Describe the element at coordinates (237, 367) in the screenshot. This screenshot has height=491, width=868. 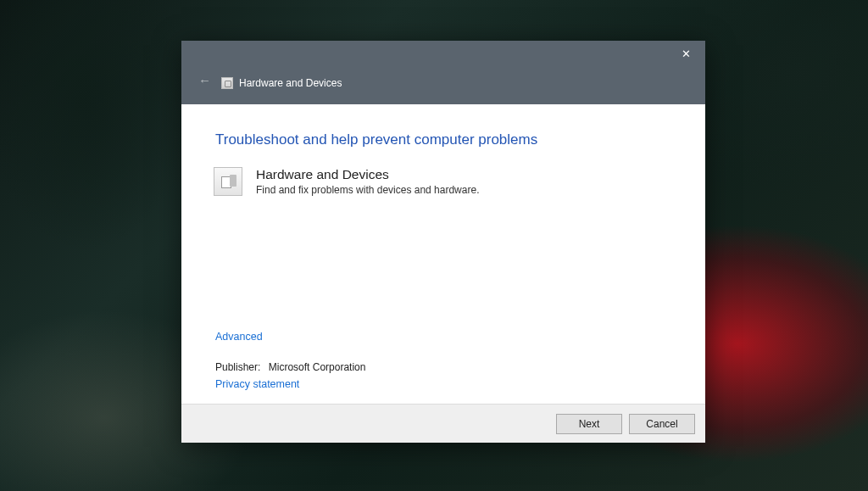
I see `publisher-label: Publisher:` at that location.